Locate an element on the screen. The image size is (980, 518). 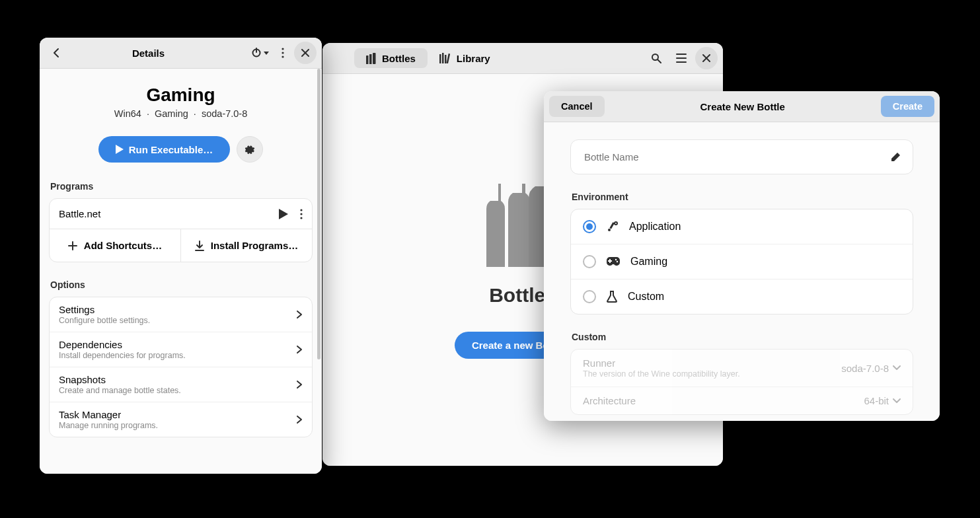
meta-runner: soda-7.0-8 is located at coordinates (225, 114).